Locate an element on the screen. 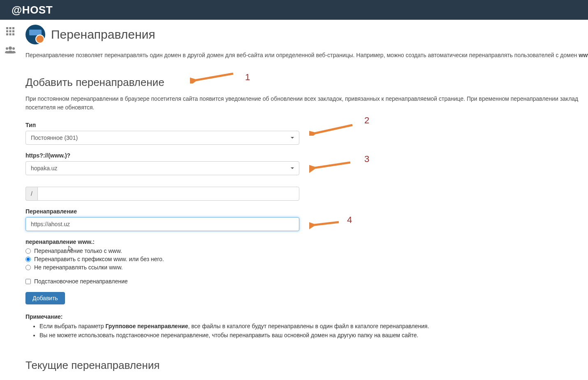 The height and width of the screenshot is (380, 588). page-header: Перенаправления is located at coordinates (307, 35).